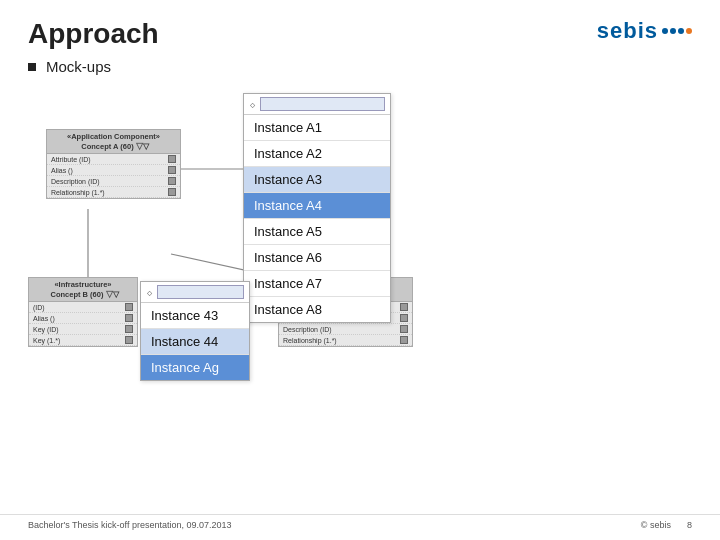 This screenshot has width=720, height=540. Describe the element at coordinates (252, 104) in the screenshot. I see `filter-icon: ⬦` at that location.